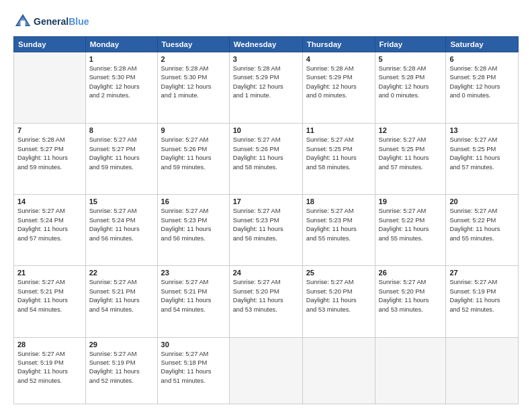 The height and width of the screenshot is (411, 532). I want to click on day-number: 20, so click(482, 201).